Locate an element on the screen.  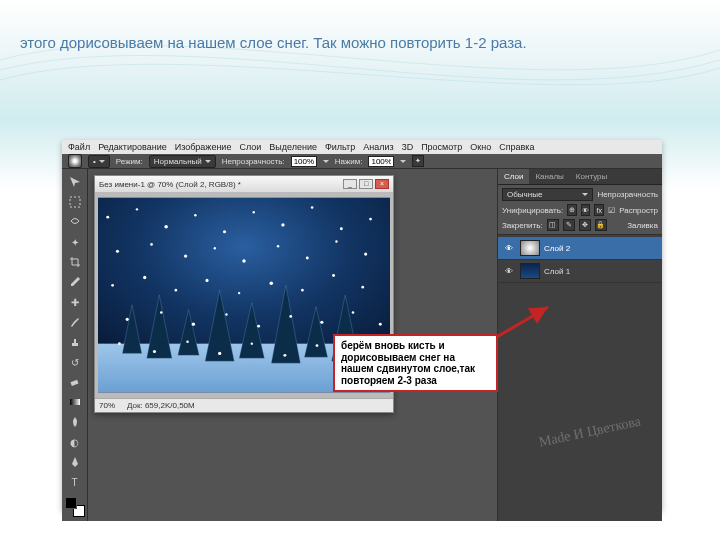
crop-tool is located at coordinates (75, 262).